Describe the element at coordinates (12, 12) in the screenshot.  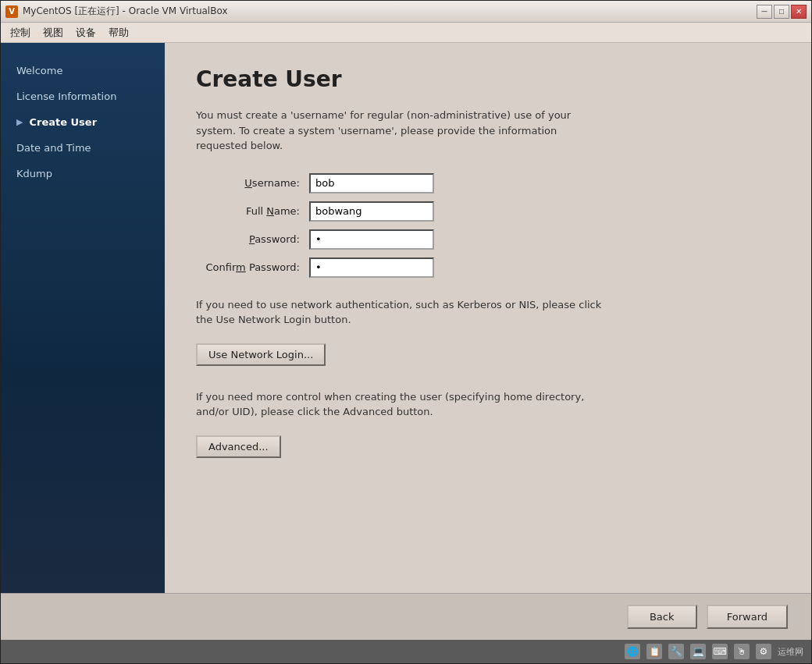
I see `app-icon: V` at that location.